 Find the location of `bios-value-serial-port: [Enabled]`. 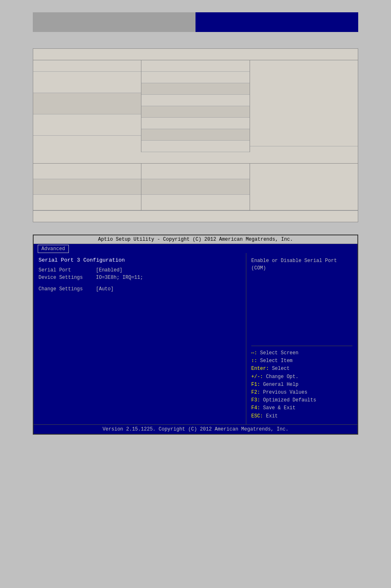

bios-value-serial-port: [Enabled] is located at coordinates (109, 270).